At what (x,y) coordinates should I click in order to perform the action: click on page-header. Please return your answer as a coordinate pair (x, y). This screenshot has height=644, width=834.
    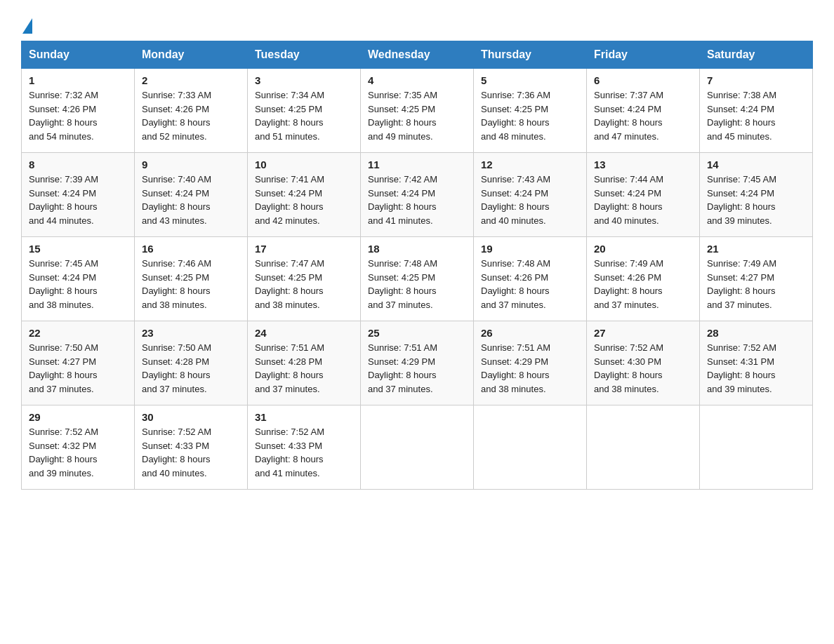
    Looking at the image, I should click on (417, 22).